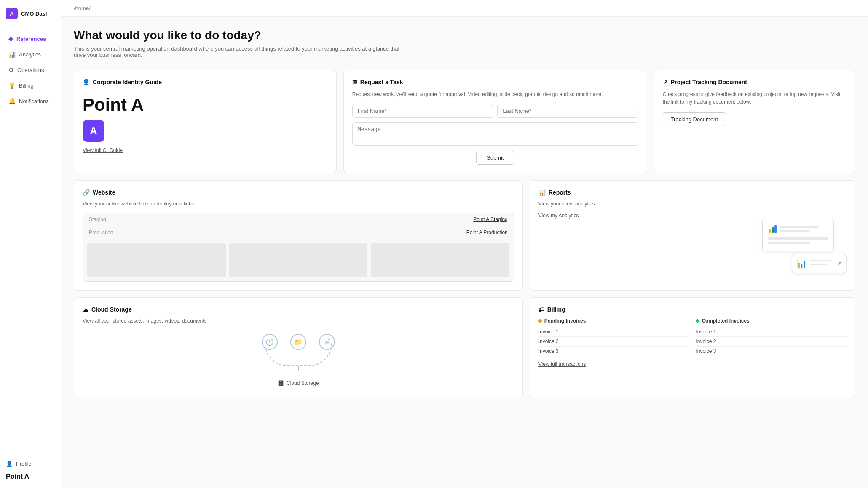 This screenshot has height=488, width=868. I want to click on website-preview: Staging Point A Staging Production Point…, so click(298, 247).